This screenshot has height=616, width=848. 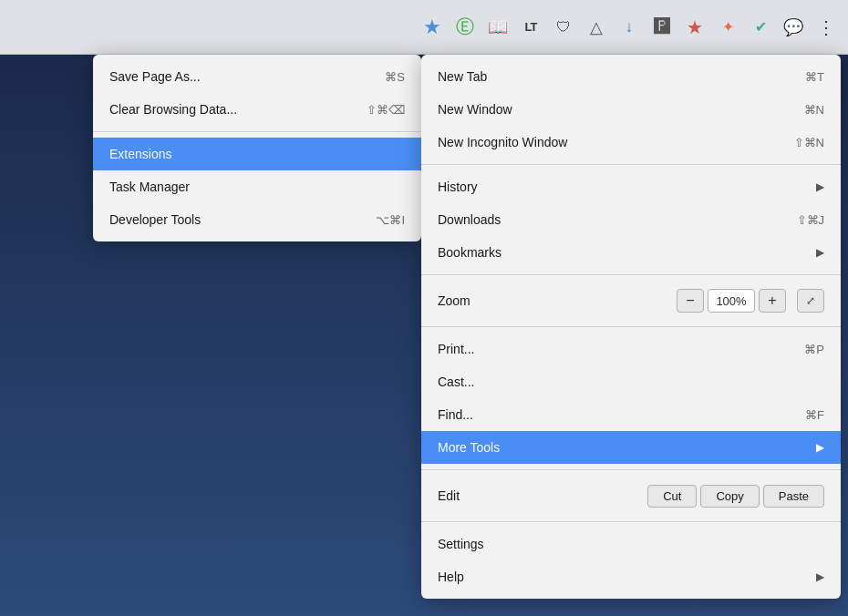 What do you see at coordinates (731, 301) in the screenshot?
I see `zoom-value-display: 100%` at bounding box center [731, 301].